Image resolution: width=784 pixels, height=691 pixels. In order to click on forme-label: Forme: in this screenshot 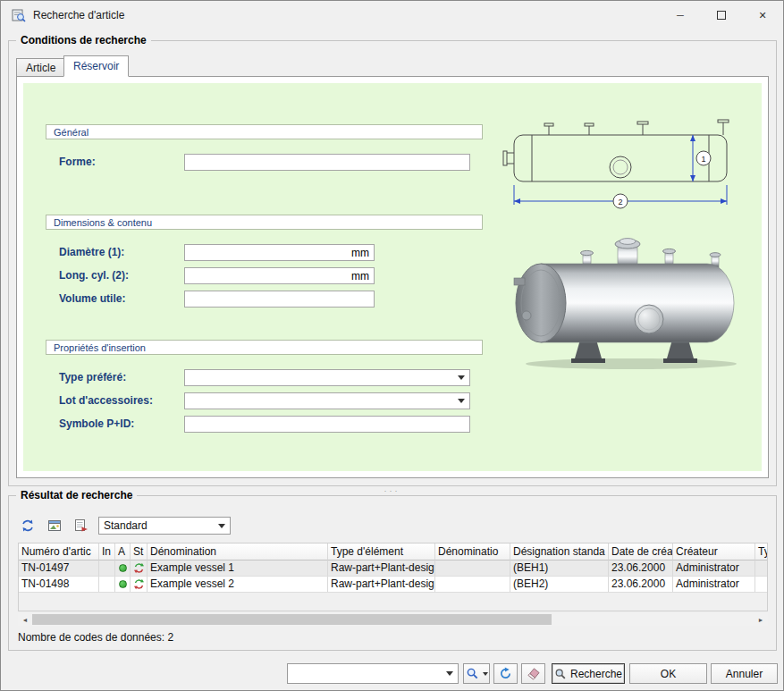, I will do `click(77, 162)`.